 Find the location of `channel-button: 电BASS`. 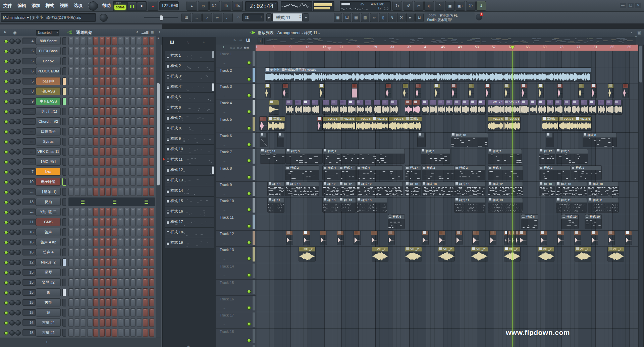

channel-button: 电BASS is located at coordinates (48, 91).